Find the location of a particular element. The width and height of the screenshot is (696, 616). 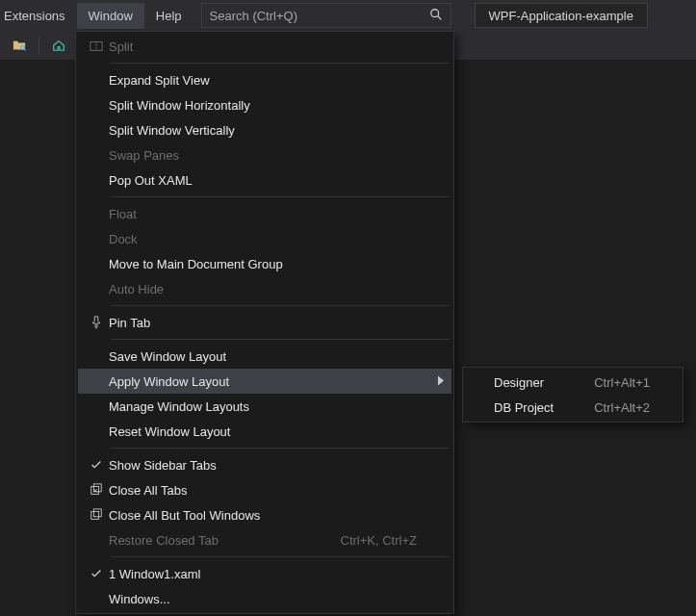

solution-context-title: WPF-Application-example is located at coordinates (561, 15).